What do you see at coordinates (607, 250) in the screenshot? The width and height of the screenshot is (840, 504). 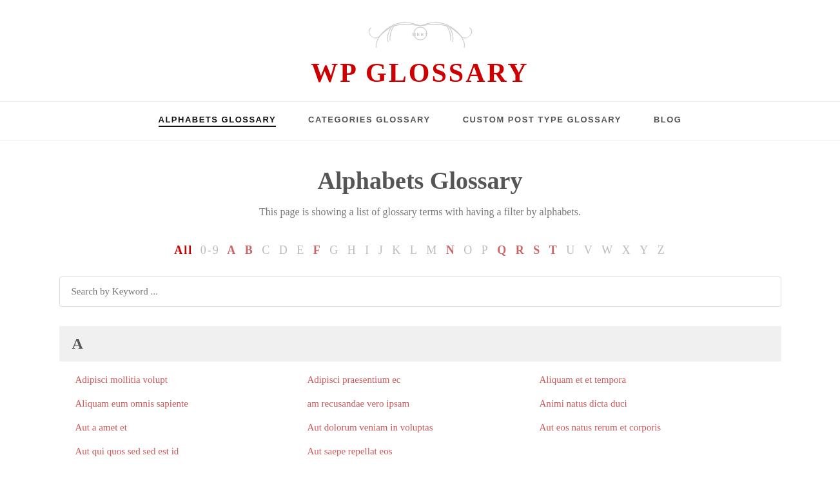 I see `alpha-W: W` at bounding box center [607, 250].